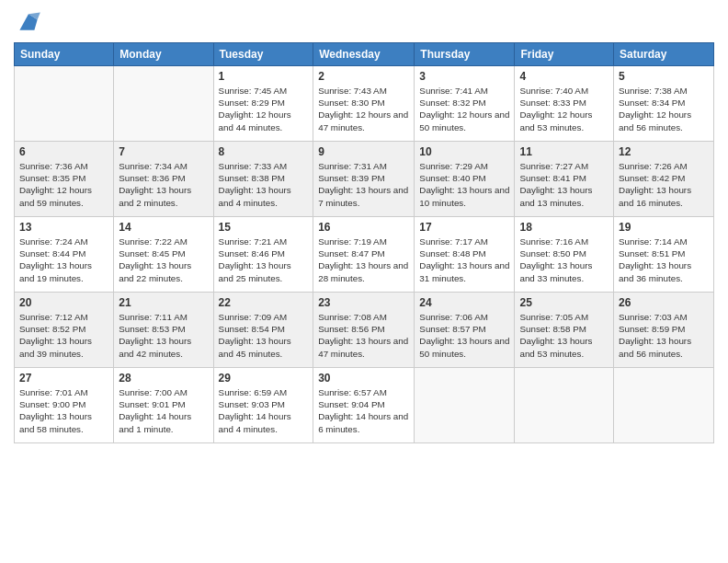 The width and height of the screenshot is (728, 563). Describe the element at coordinates (664, 152) in the screenshot. I see `day-number: 12` at that location.